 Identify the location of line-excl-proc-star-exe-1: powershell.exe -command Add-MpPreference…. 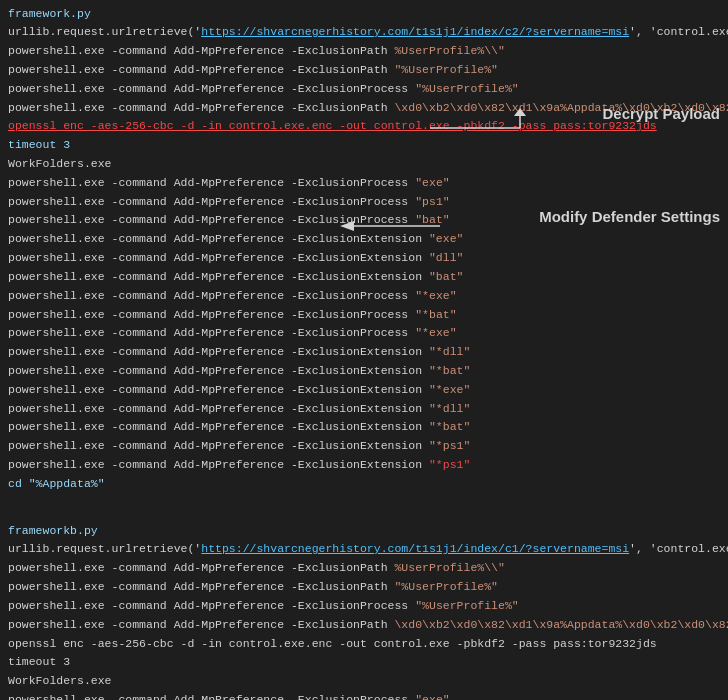
(364, 296).